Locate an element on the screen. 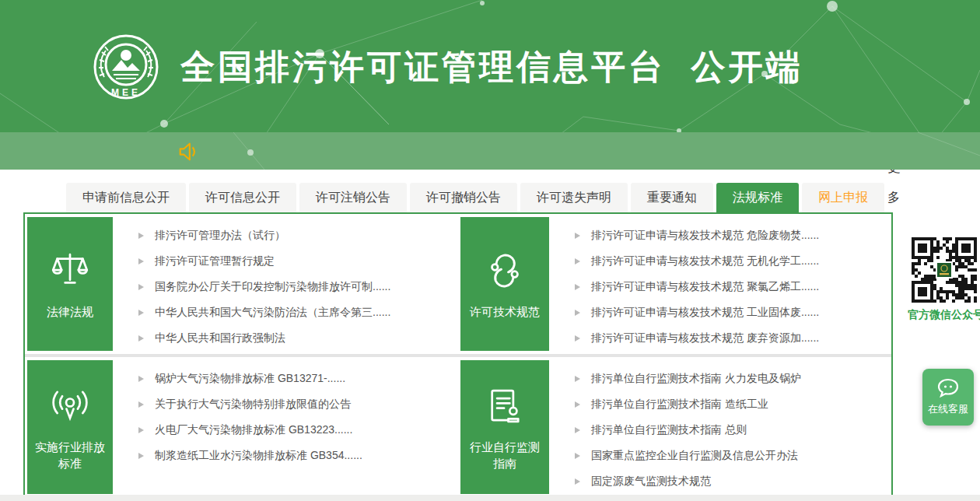  list-item: 排污单位自行监测技术指南 火力发电及锅炉 is located at coordinates (733, 378).